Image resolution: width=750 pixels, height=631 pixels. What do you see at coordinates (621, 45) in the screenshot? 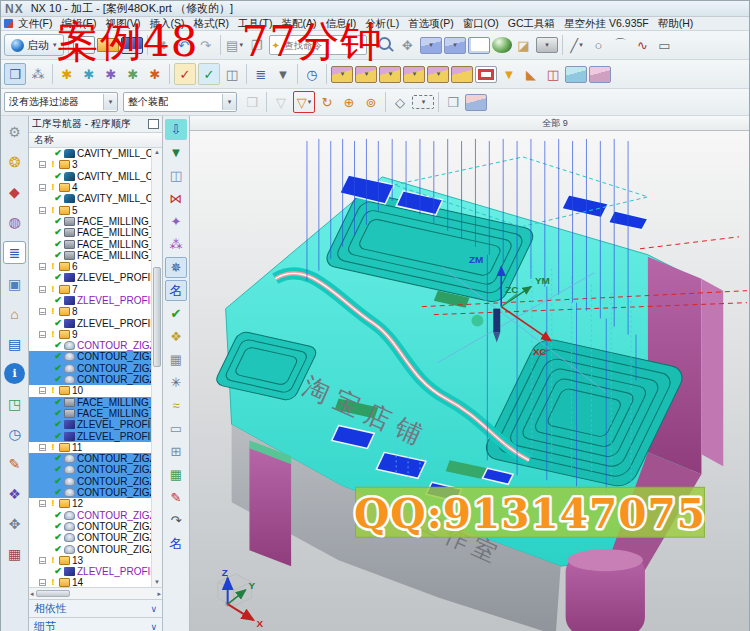
I see `sketch-arc-button: ⌒` at bounding box center [621, 45].